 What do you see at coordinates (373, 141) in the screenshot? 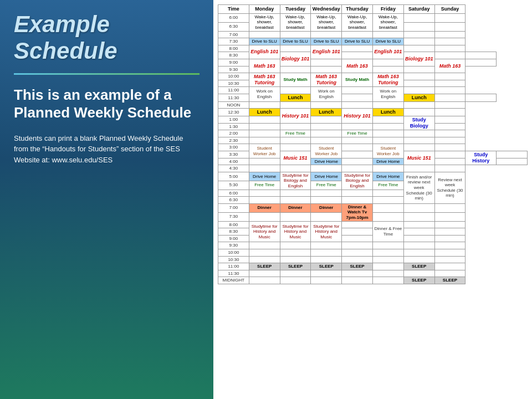
I see `table-row: 2:30` at bounding box center [373, 141].